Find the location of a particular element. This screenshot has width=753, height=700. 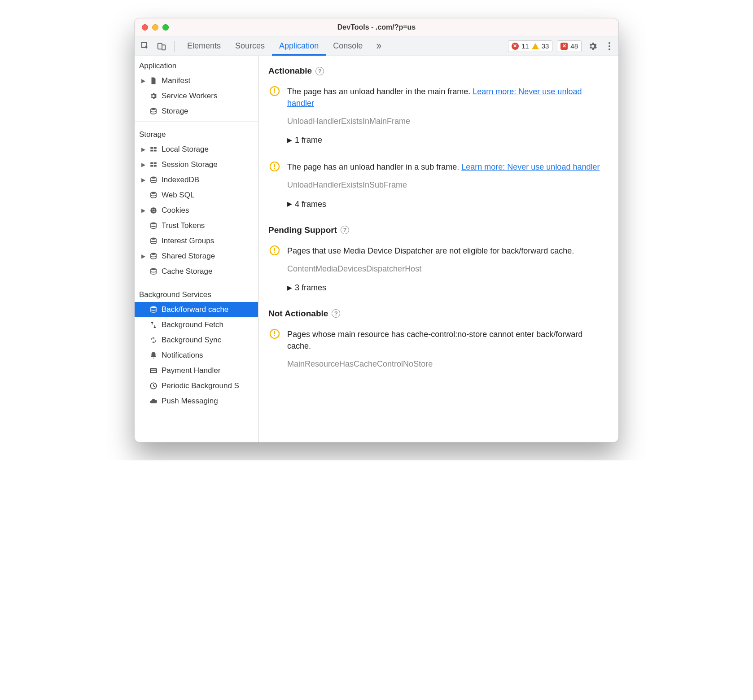

issues-badge: ✕ 48 is located at coordinates (569, 46).